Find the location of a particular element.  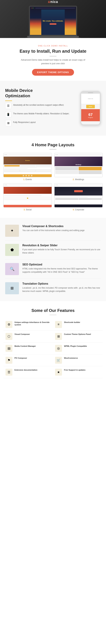

layouts-grid: Events is located at coordinates (53, 182).